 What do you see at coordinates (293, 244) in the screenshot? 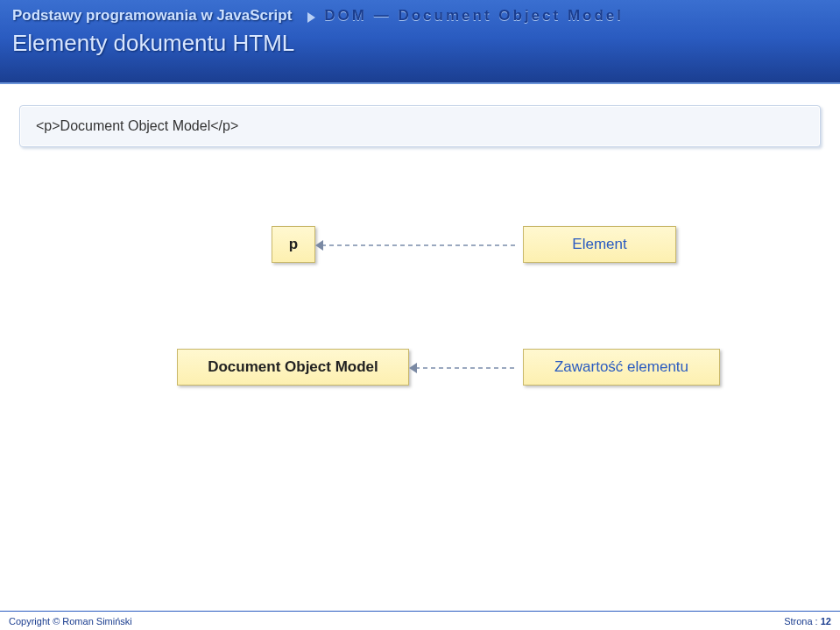
I see `diagram-node-p: p` at bounding box center [293, 244].